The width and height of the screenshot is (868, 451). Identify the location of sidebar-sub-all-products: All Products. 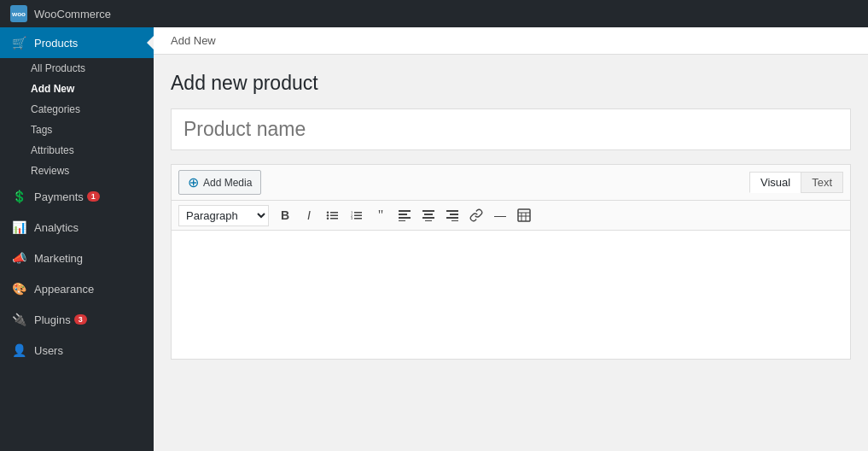
(92, 68).